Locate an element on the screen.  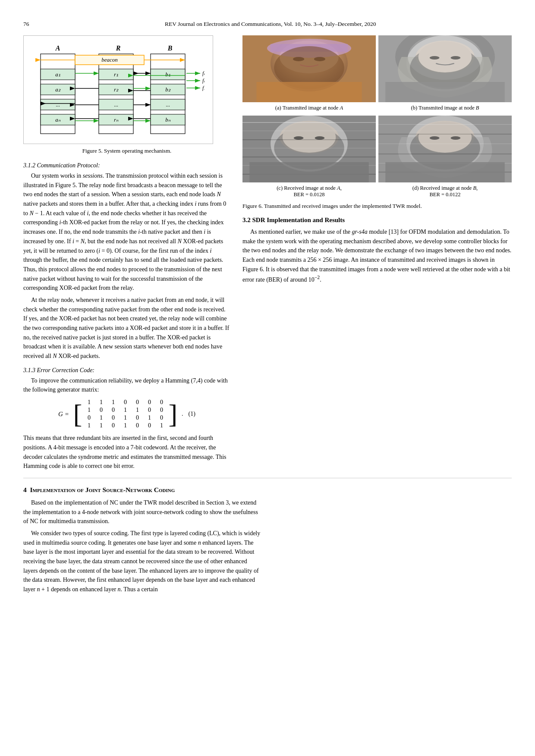
section4-left: Based on the implementation of NC under … is located at coordinates (142, 548).